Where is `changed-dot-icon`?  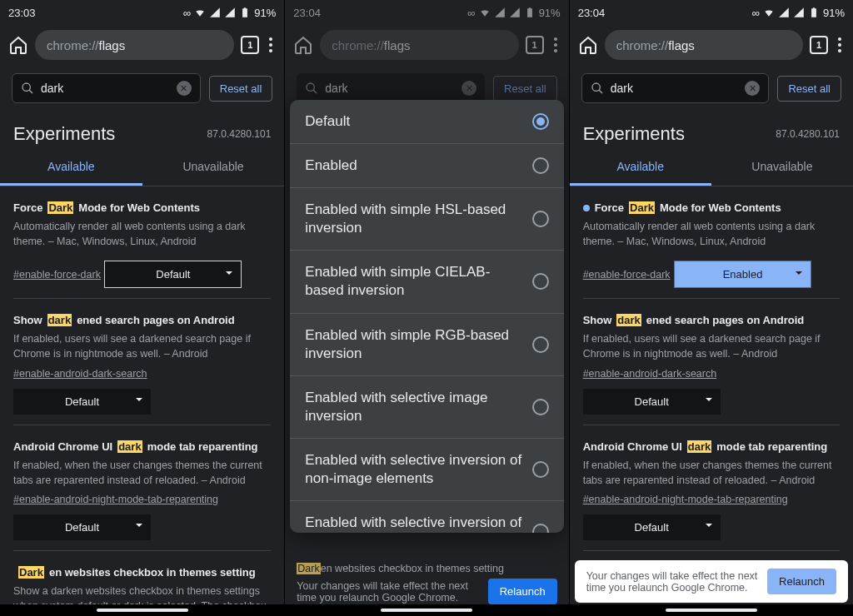
changed-dot-icon is located at coordinates (586, 208).